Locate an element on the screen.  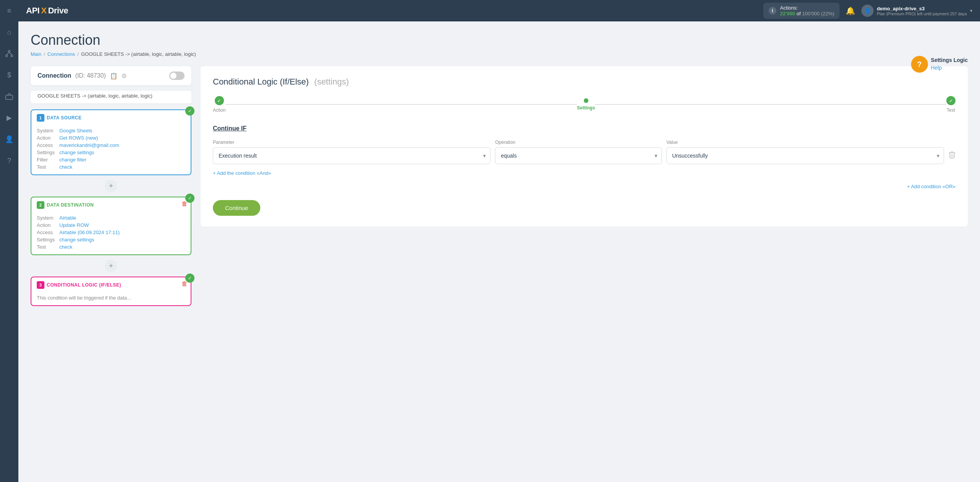
operation-group: Operation equals is located at coordinates (578, 152).